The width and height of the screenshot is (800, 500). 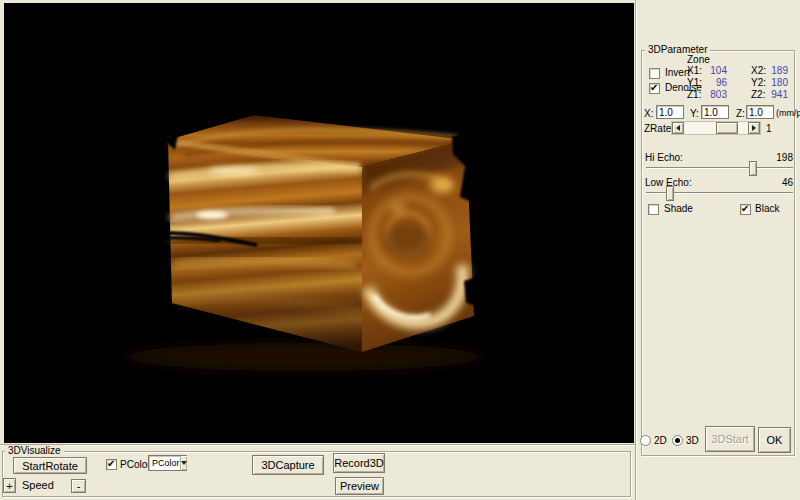 I want to click on start-rotate-button: StartRotate, so click(x=50, y=466).